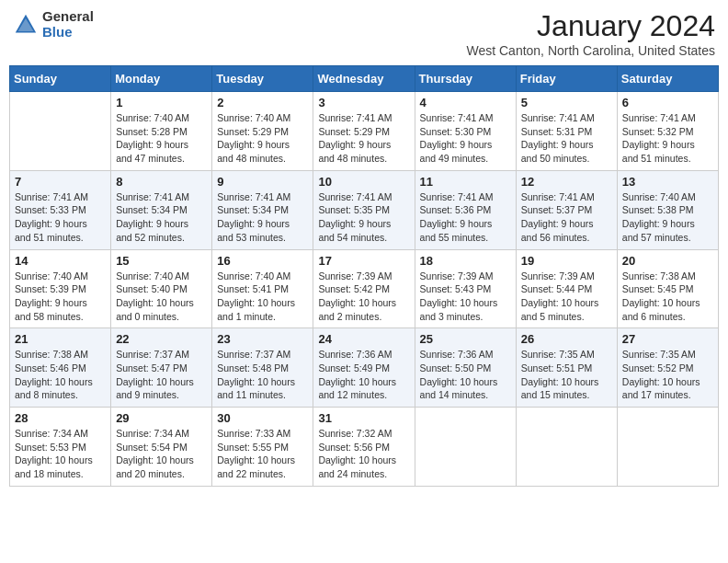  Describe the element at coordinates (364, 296) in the screenshot. I see `day-info: Sunrise: 7:39 AM Sunset: 5:42 PM Dayligh…` at that location.